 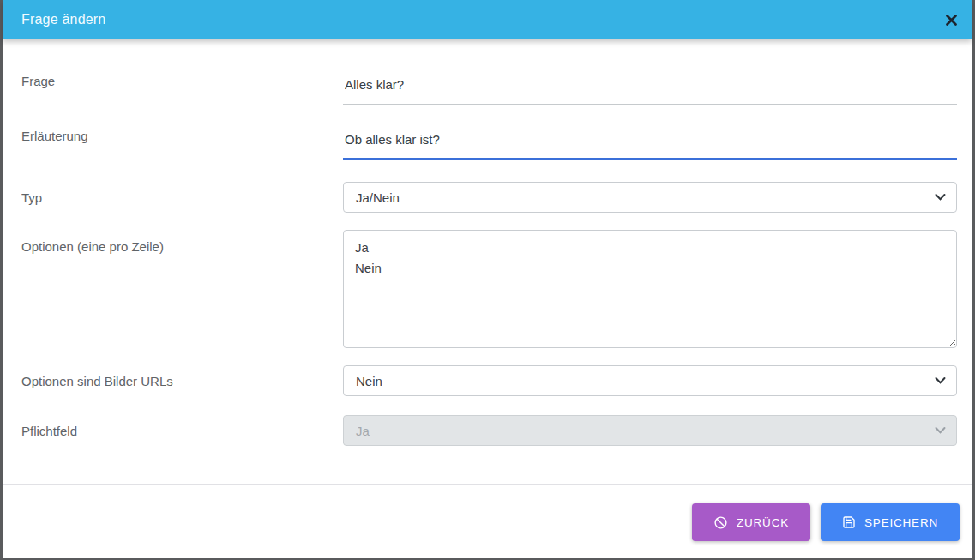 I want to click on field-label: Optionen (eine pro Zeile), so click(x=173, y=242).